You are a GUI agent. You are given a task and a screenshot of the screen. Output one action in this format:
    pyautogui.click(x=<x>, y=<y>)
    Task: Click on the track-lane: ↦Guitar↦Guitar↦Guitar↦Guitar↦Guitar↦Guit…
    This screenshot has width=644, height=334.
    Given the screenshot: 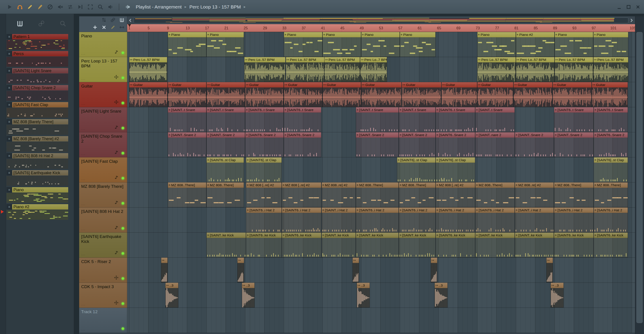 What is the action you would take?
    pyautogui.click(x=381, y=95)
    